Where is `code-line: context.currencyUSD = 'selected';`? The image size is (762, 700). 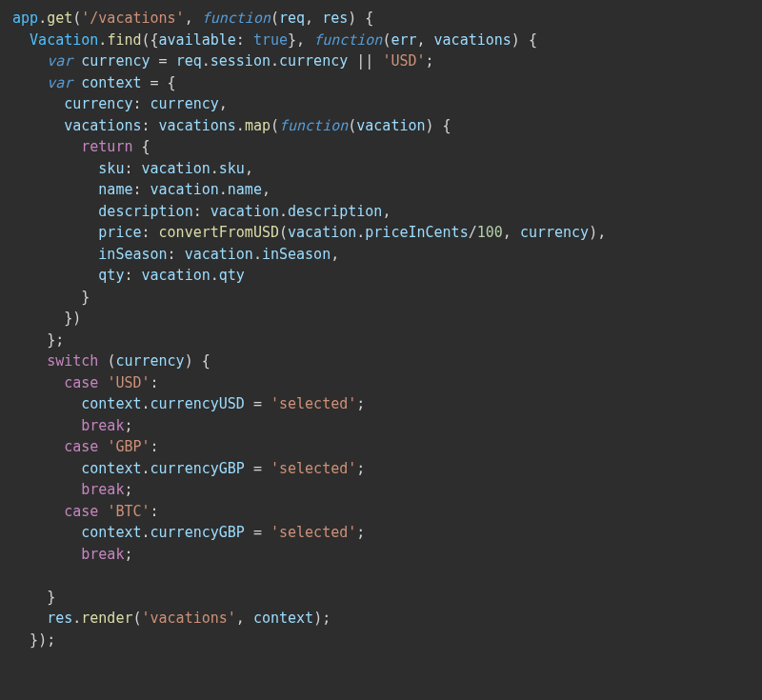 code-line: context.currencyUSD = 'selected'; is located at coordinates (381, 404).